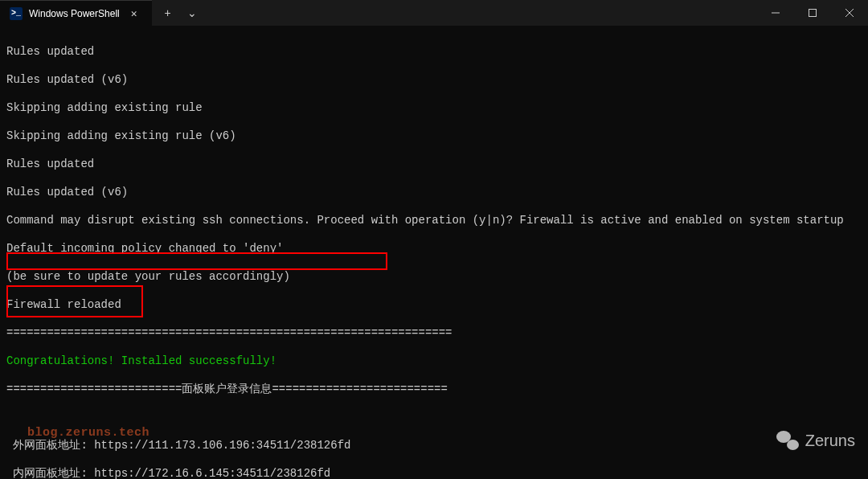  Describe the element at coordinates (434, 390) in the screenshot. I see `separator: ==========================面板账户登录信息======…` at that location.